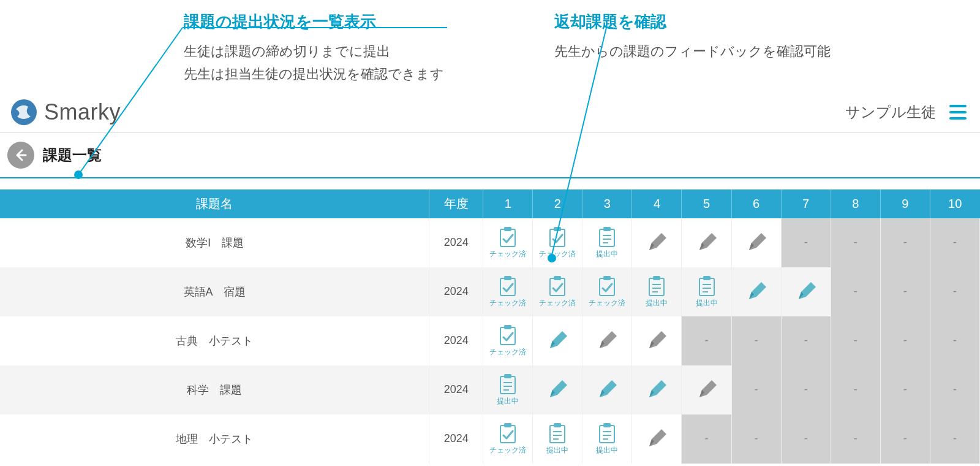 The height and width of the screenshot is (466, 980). What do you see at coordinates (314, 74) in the screenshot?
I see `annotation-left-body2: 先生は担当生徒の提出状況を確認できます` at bounding box center [314, 74].